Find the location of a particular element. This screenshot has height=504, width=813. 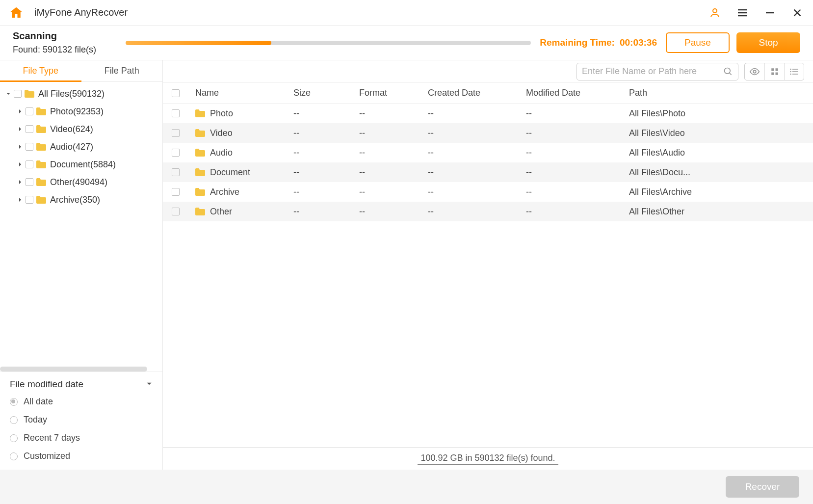

close-icon is located at coordinates (797, 13).